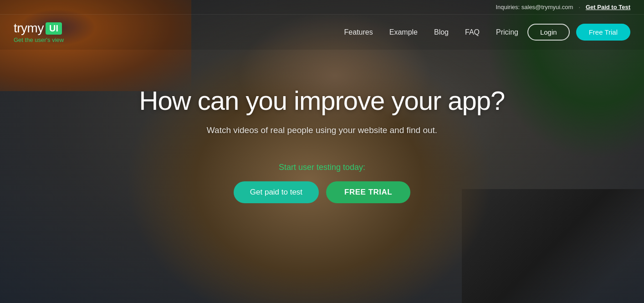 The height and width of the screenshot is (303, 644). I want to click on nav-blog: Blog, so click(441, 32).